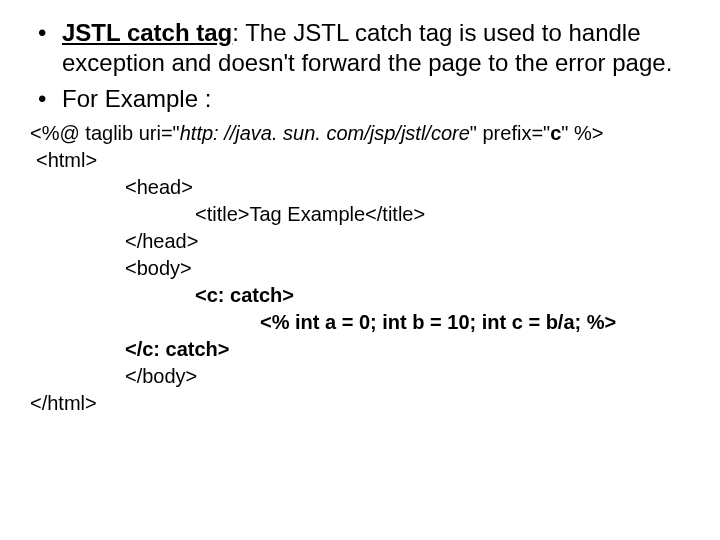 This screenshot has height=540, width=720. Describe the element at coordinates (360, 376) in the screenshot. I see `code-line-10: </body>` at that location.